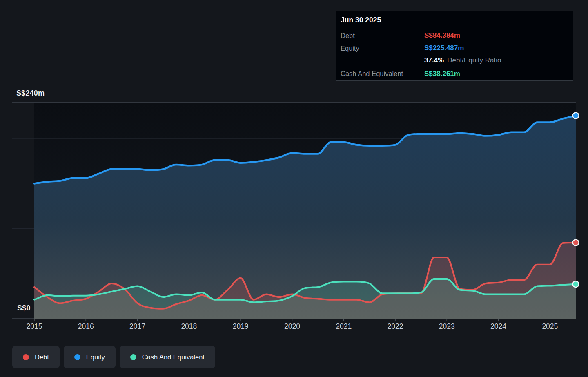 This screenshot has height=377, width=588. What do you see at coordinates (137, 327) in the screenshot?
I see `x-axis-label-2017: 2017` at bounding box center [137, 327].